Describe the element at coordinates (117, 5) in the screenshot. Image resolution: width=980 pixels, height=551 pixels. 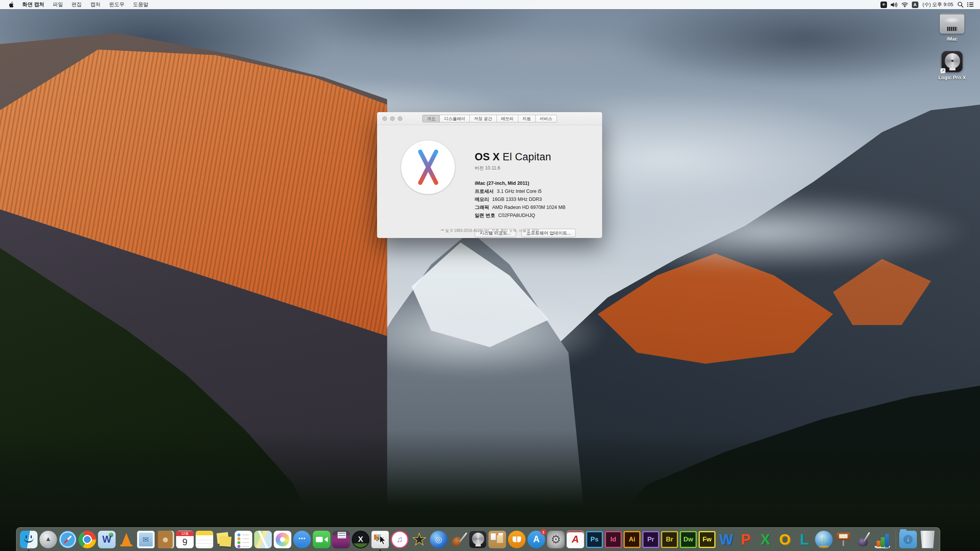
I see `menu-4: 윈도우` at that location.